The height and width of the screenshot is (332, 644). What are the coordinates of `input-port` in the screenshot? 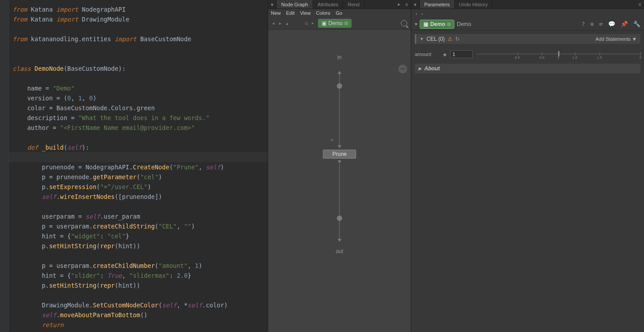 It's located at (339, 86).